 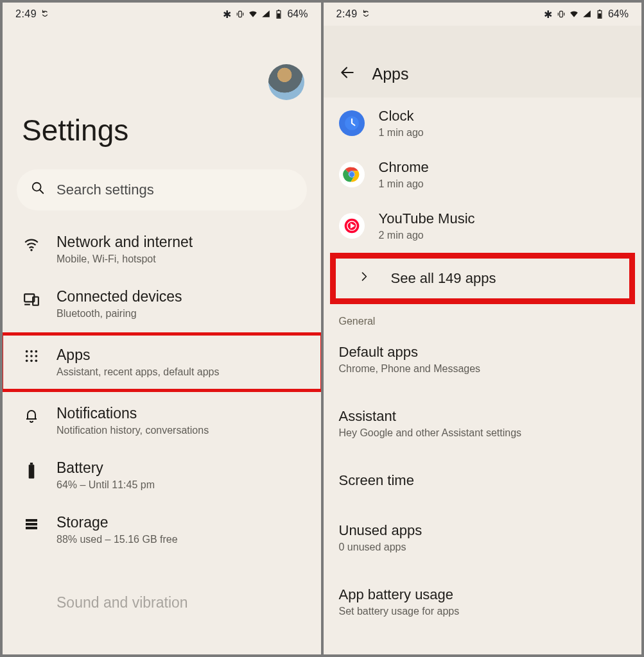 What do you see at coordinates (483, 538) in the screenshot?
I see `general-unused-apps: Unused apps 0 unused apps` at bounding box center [483, 538].